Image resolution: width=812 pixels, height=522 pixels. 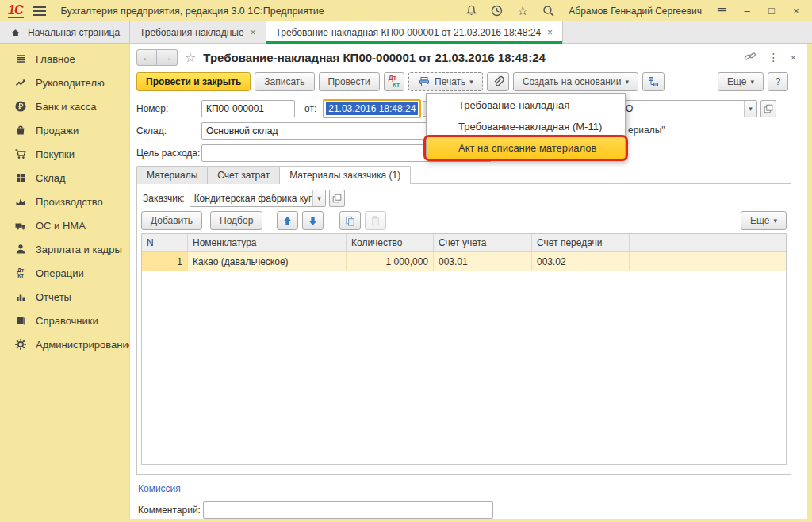 What do you see at coordinates (580, 262) in the screenshot?
I see `cell-transfer-account: 003.02` at bounding box center [580, 262].